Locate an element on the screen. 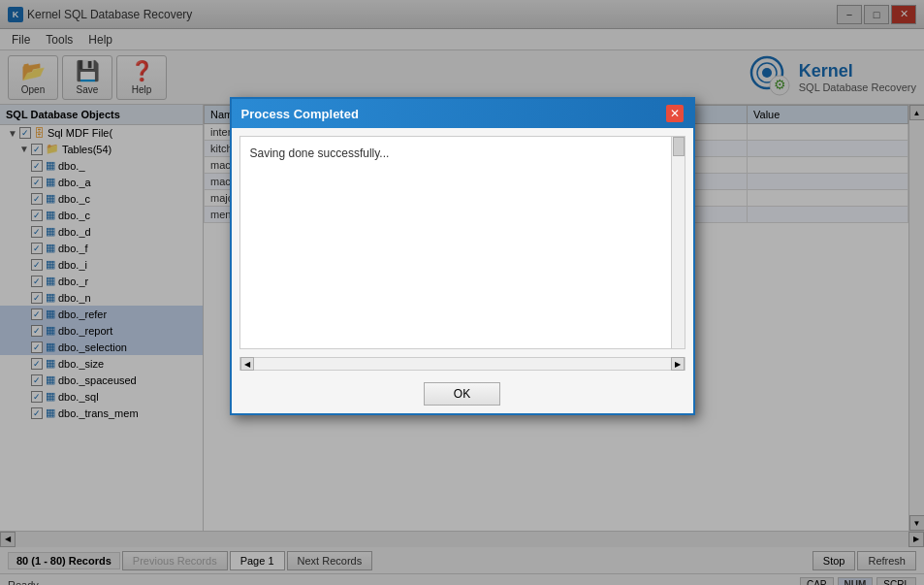 The height and width of the screenshot is (585, 924). modal-scroll-thumb is located at coordinates (679, 146).